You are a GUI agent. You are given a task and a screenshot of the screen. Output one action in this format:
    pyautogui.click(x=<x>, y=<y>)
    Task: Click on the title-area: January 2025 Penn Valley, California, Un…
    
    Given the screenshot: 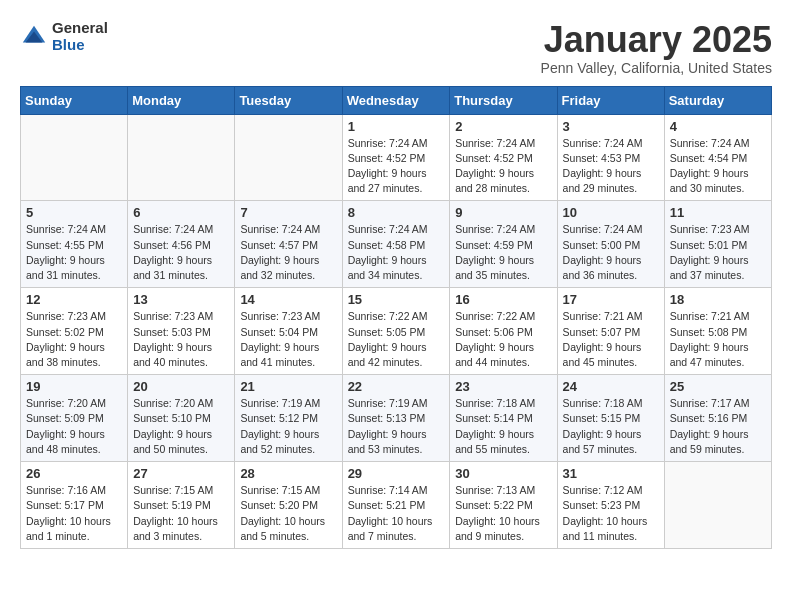 What is the action you would take?
    pyautogui.click(x=656, y=48)
    